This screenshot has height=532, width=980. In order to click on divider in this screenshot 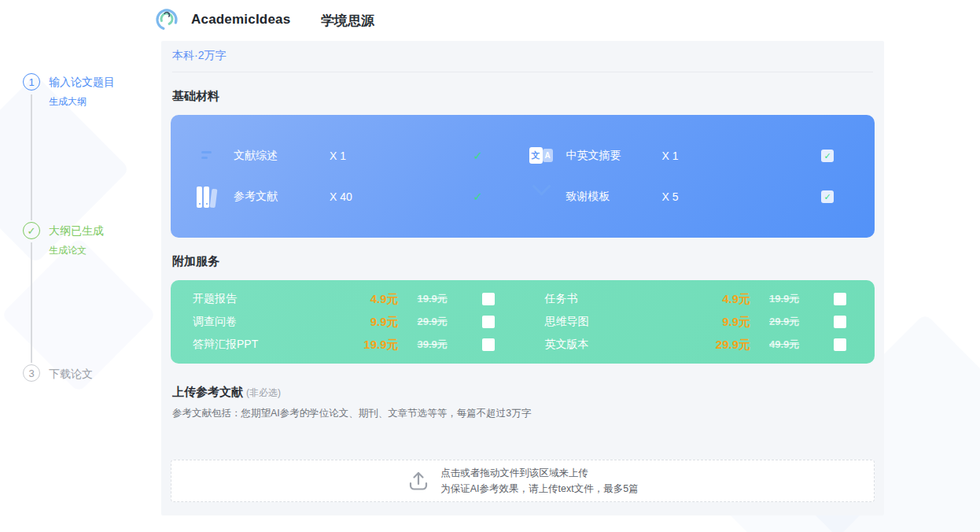, I will do `click(522, 72)`.